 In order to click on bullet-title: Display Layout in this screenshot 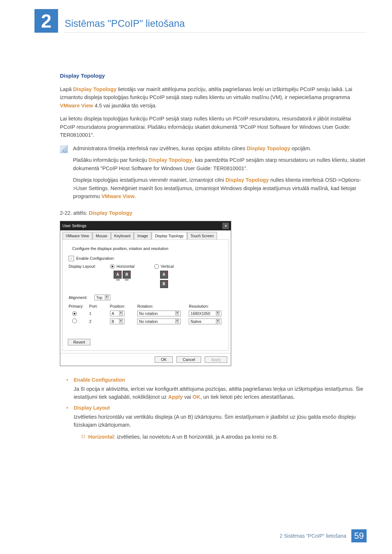, I will do `click(220, 408)`.